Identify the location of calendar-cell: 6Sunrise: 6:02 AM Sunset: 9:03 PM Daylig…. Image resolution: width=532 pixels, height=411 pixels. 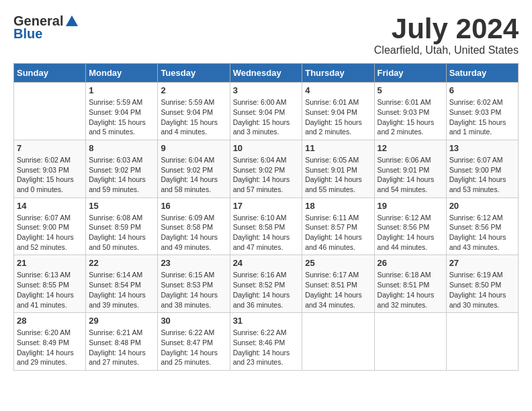
(482, 111).